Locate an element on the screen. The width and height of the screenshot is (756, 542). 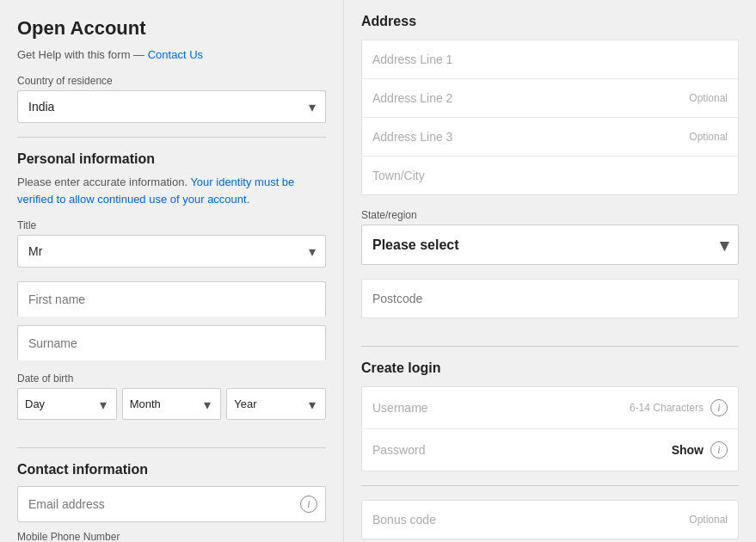
town-city-field: Town/City is located at coordinates (550, 176).